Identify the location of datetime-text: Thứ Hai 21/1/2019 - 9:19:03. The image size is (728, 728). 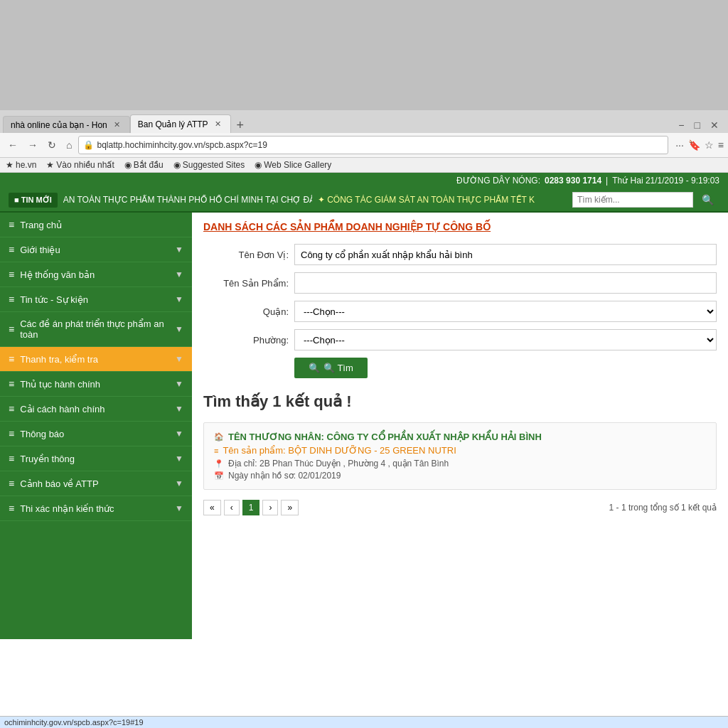
(665, 181).